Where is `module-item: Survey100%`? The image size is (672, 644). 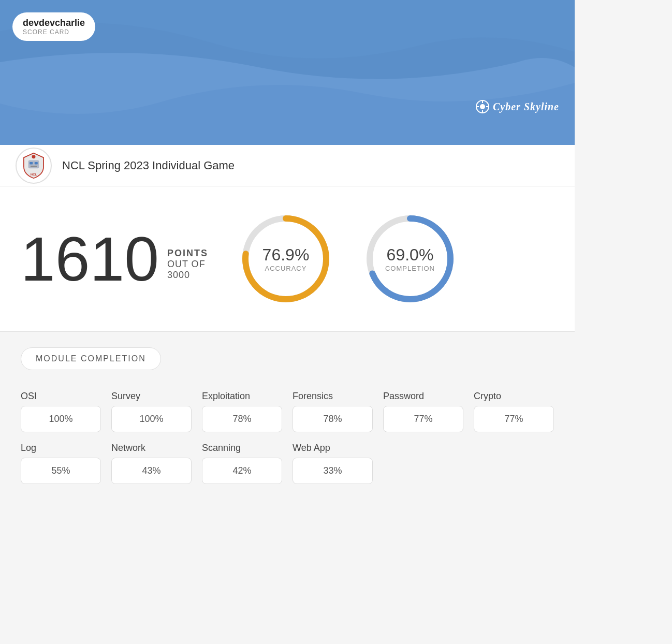 module-item: Survey100% is located at coordinates (151, 412).